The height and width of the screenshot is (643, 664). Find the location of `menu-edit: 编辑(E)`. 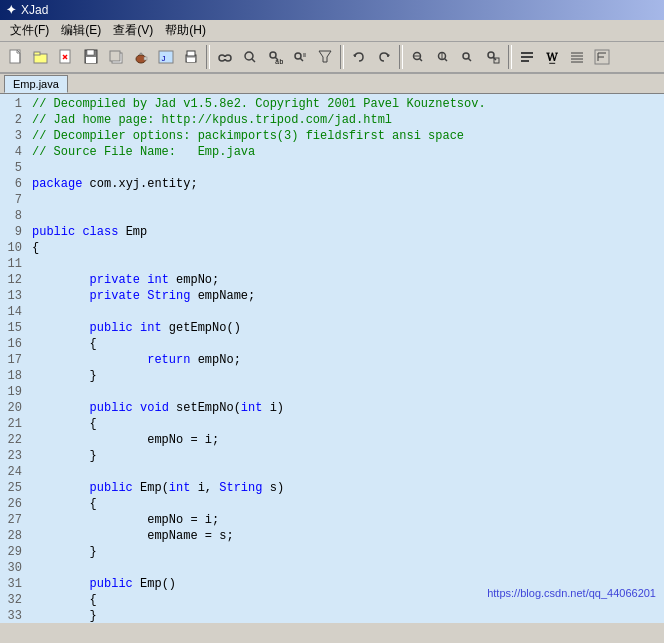

menu-edit: 编辑(E) is located at coordinates (81, 30).